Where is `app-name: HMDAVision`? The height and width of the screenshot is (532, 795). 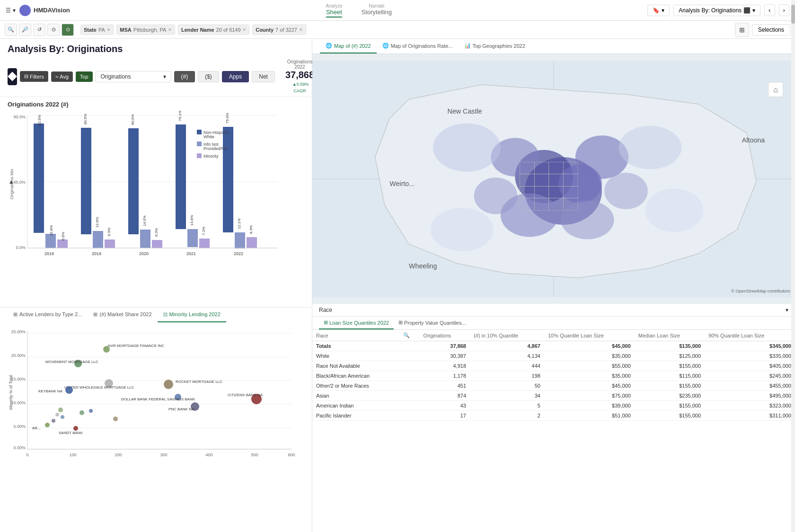 app-name: HMDAVision is located at coordinates (52, 10).